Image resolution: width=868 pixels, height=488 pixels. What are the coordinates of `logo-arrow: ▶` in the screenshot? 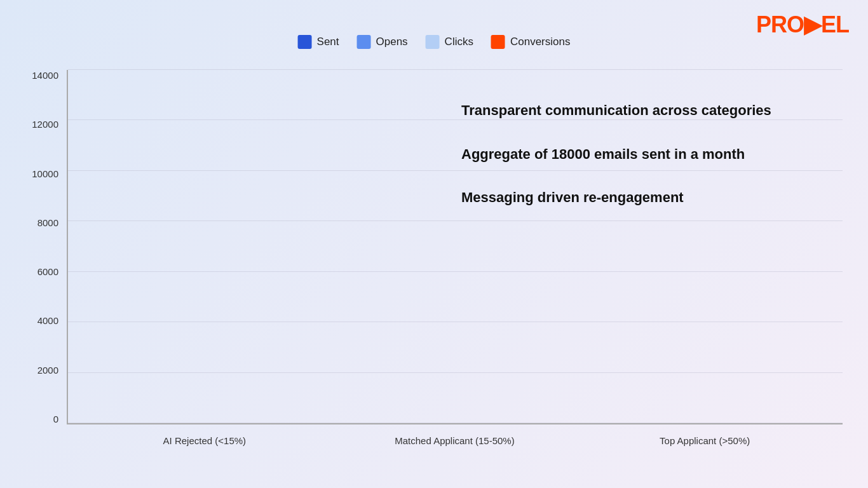 It's located at (812, 24).